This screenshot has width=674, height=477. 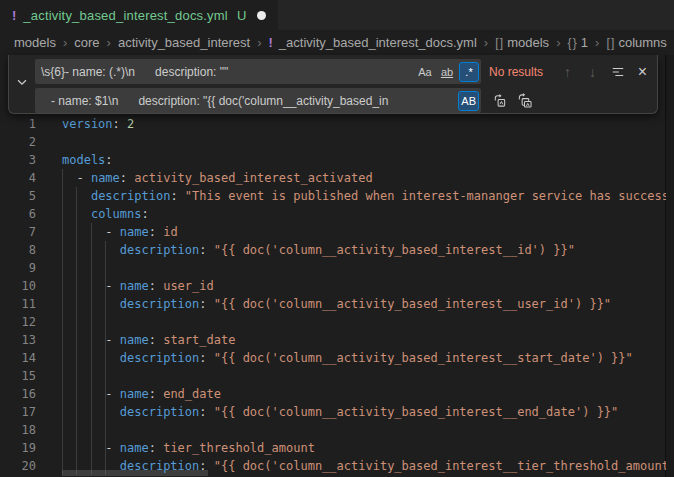 What do you see at coordinates (333, 268) in the screenshot?
I see `code-line-9: 9` at bounding box center [333, 268].